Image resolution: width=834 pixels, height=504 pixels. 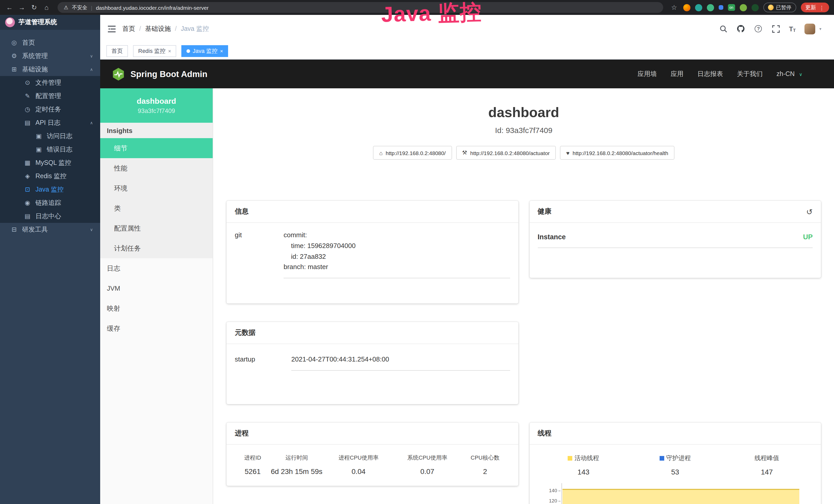 What do you see at coordinates (53, 163) in the screenshot?
I see `sidebar-item-label: MySQL 监控` at bounding box center [53, 163].